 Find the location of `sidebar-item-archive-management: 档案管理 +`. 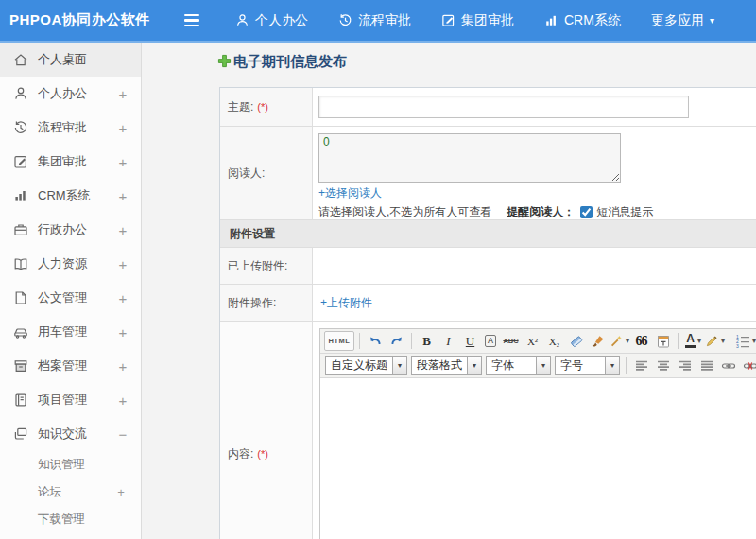

sidebar-item-archive-management: 档案管理 + is located at coordinates (70, 366).